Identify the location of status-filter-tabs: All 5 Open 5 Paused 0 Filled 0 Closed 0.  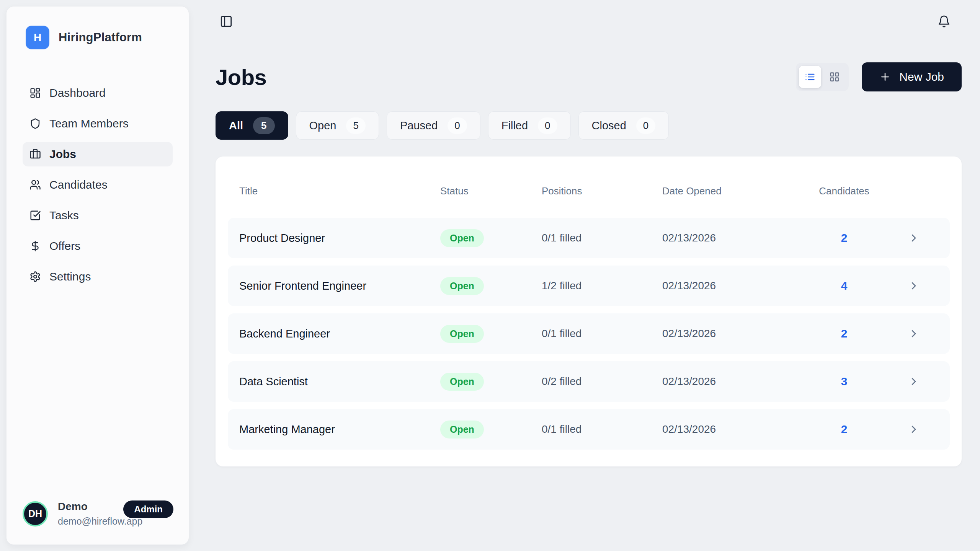
(589, 126).